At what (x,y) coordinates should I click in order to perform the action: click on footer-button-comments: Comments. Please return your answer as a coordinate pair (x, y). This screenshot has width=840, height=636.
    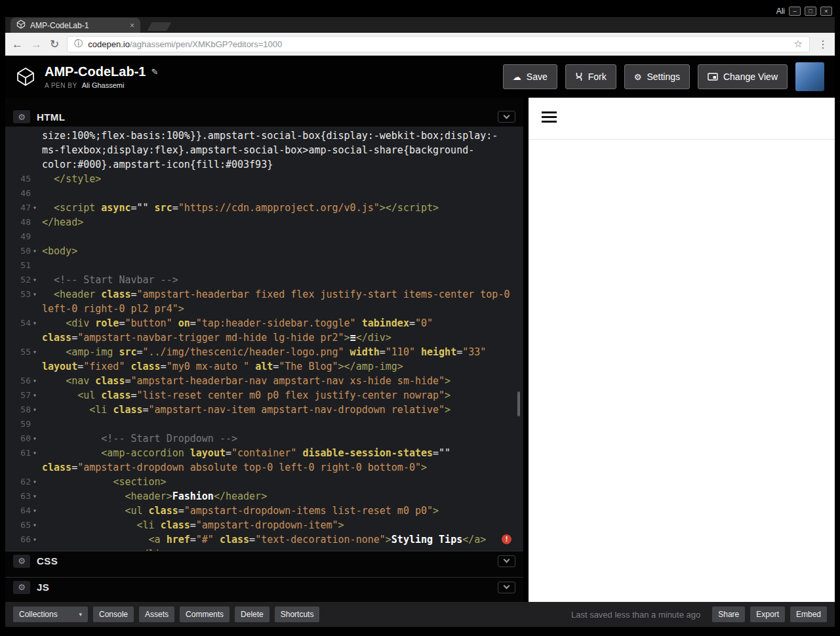
    Looking at the image, I should click on (205, 614).